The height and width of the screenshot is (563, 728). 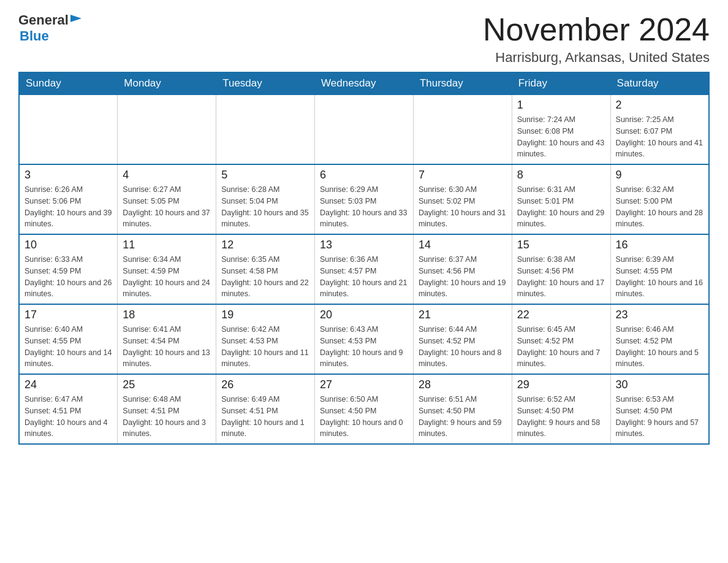 What do you see at coordinates (167, 269) in the screenshot?
I see `calendar-cell: 11Sunrise: 6:34 AM Sunset: 4:59 PM Dayli…` at bounding box center [167, 269].